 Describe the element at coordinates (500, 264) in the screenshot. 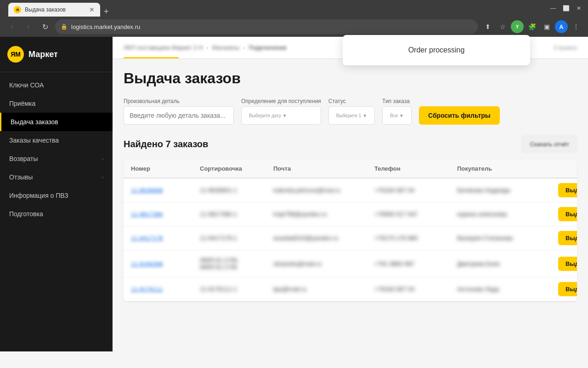

I see `buyer-cell: Дмитриев Боян` at that location.